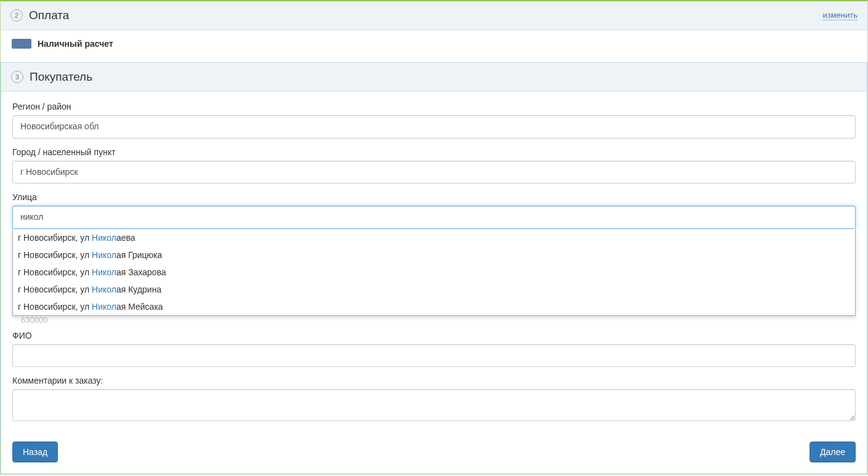  I want to click on comments-textarea, so click(434, 405).